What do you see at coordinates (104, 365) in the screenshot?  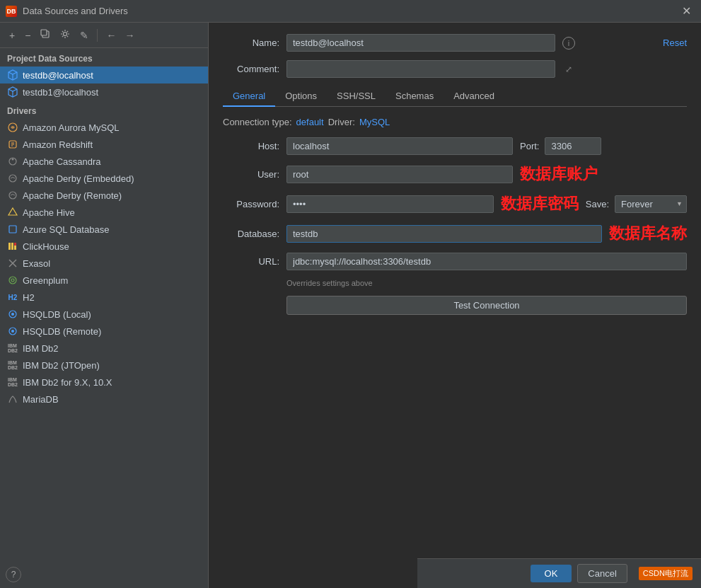 I see `driver-item: IBMDB2 IBM Db2 (JTOpen)` at bounding box center [104, 365].